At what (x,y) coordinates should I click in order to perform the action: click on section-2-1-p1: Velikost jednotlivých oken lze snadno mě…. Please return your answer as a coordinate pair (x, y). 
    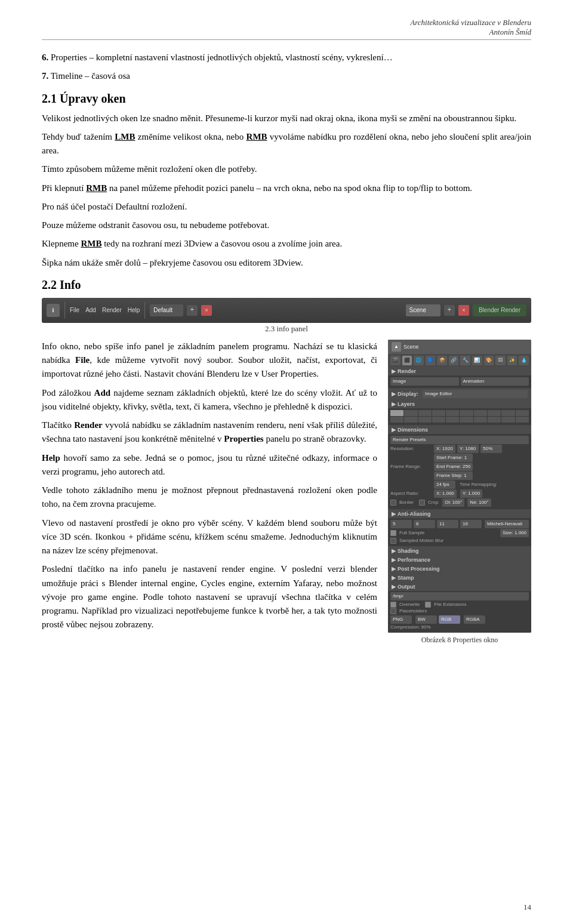
    Looking at the image, I should click on (286, 118).